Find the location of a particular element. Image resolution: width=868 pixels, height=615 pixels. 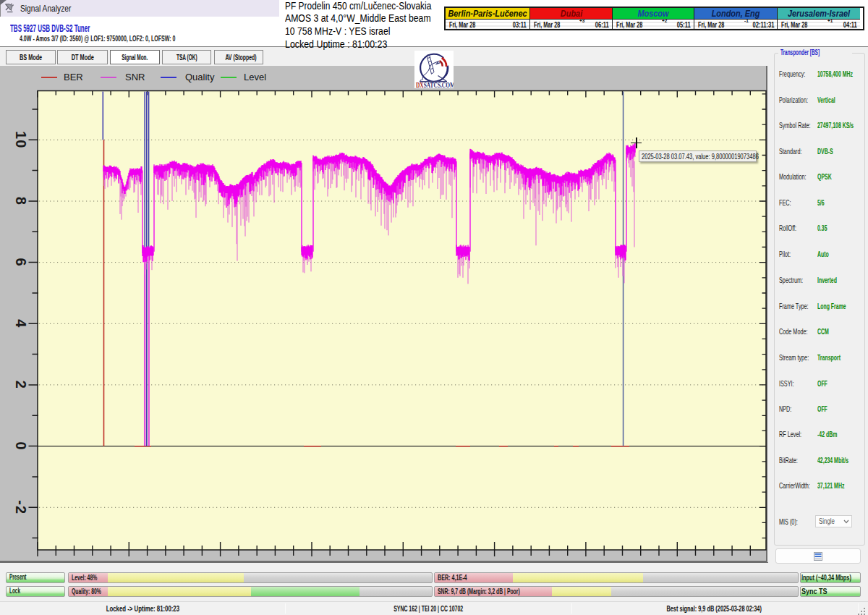

svg-text: 0 is located at coordinates (21, 446).